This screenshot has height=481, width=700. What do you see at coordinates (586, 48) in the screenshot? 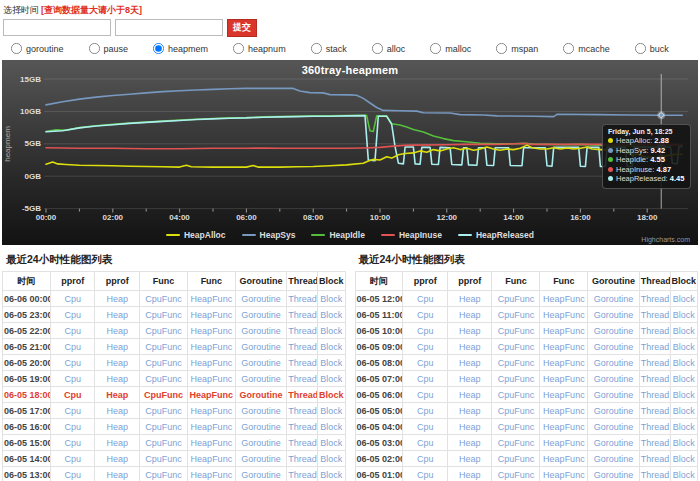
I see `radio-option-mcache: mcache` at bounding box center [586, 48].